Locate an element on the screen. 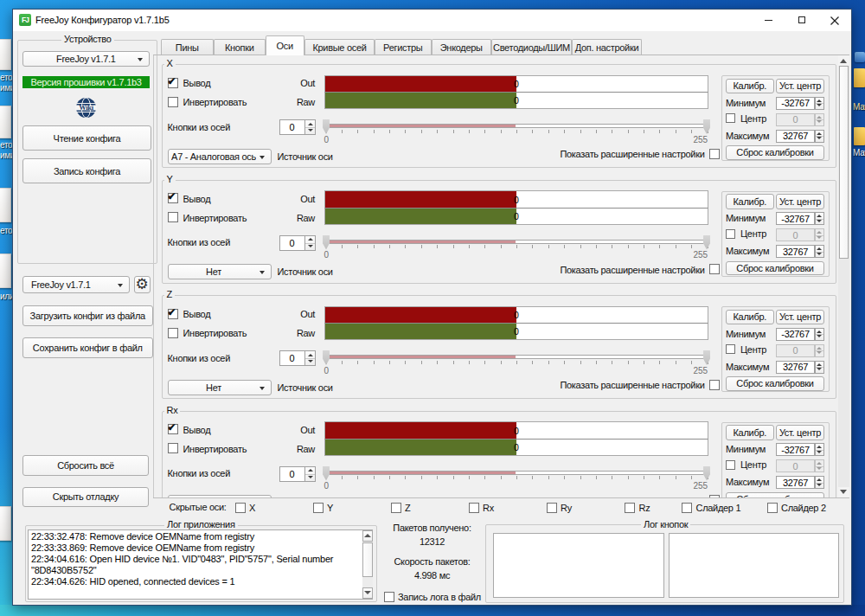 Image resolution: width=865 pixels, height=616 pixels. tab-кривые-осей: Кривые осей is located at coordinates (339, 47).